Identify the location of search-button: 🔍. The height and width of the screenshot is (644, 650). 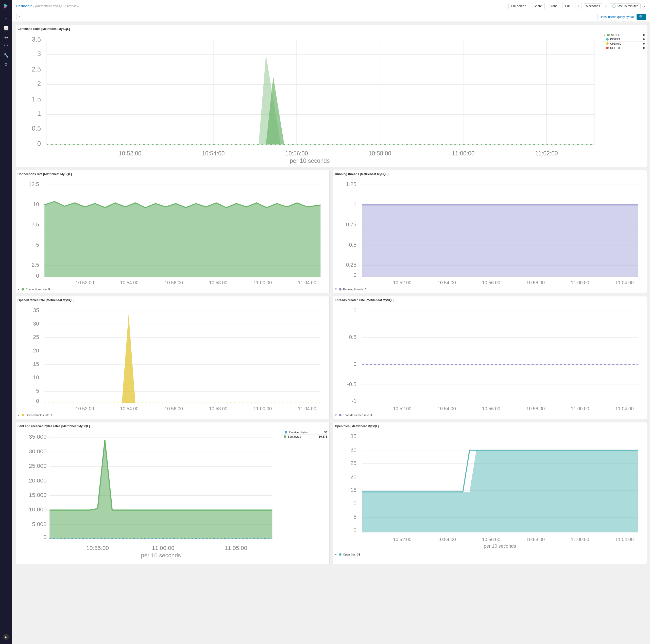
(641, 17).